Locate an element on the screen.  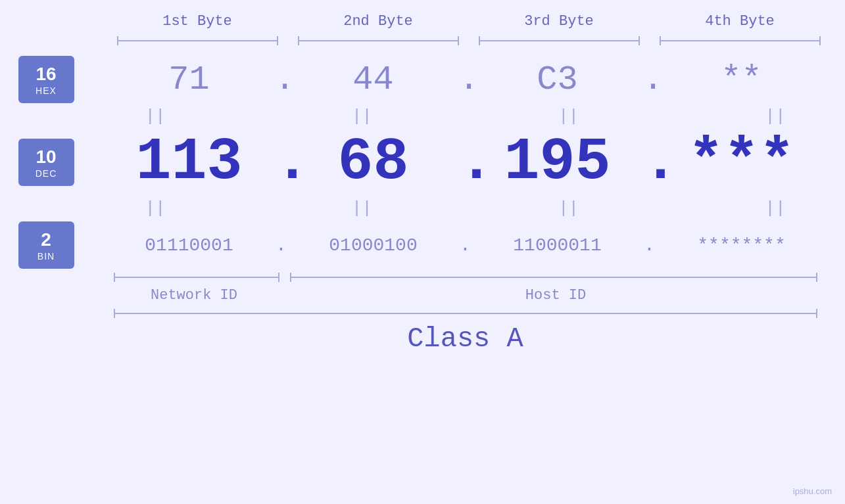
network-bracket is located at coordinates (195, 277).